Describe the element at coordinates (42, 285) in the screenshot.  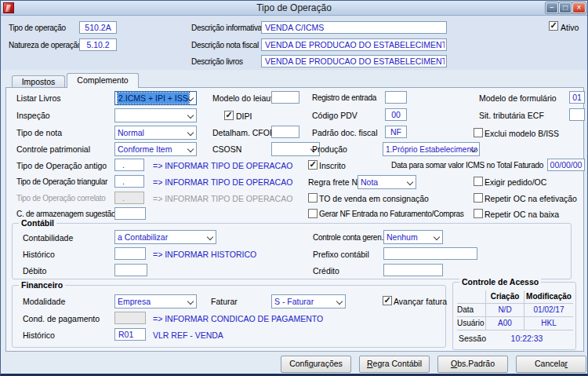
I see `financeiro-group-title: Financeiro` at that location.